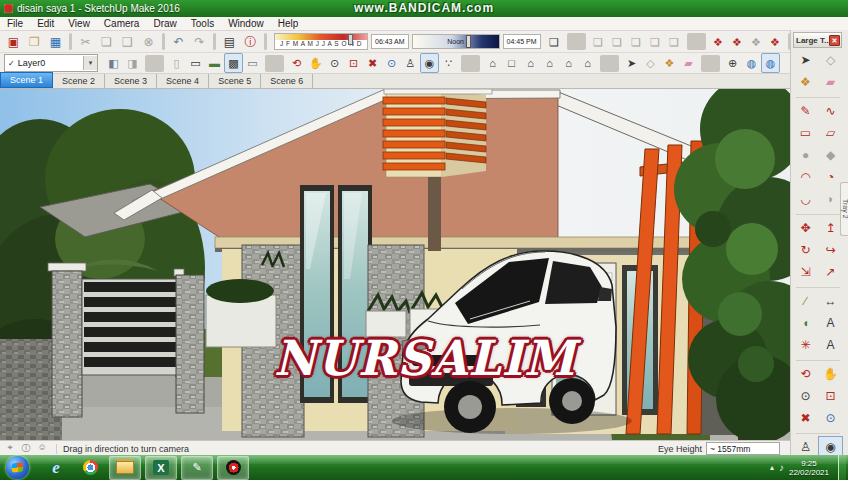  What do you see at coordinates (410, 63) in the screenshot?
I see `position-camera-icon: ♙` at bounding box center [410, 63].